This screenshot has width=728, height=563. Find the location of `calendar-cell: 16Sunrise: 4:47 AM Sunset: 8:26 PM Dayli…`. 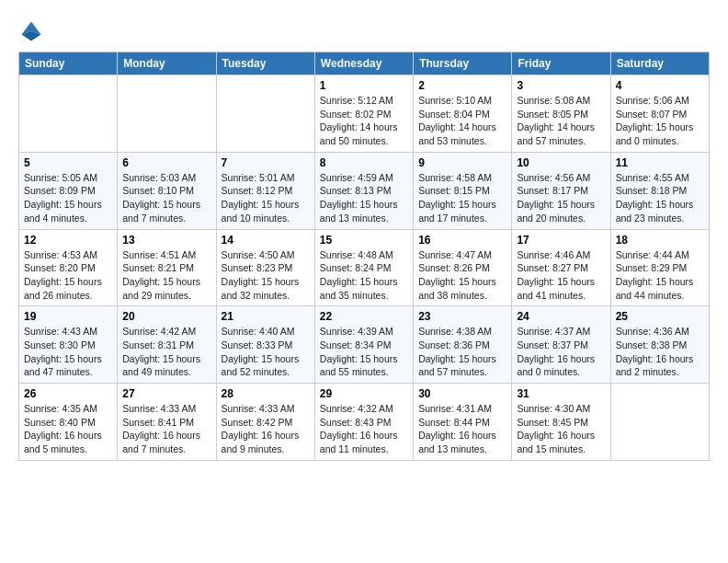

calendar-cell: 16Sunrise: 4:47 AM Sunset: 8:26 PM Dayli… is located at coordinates (463, 268).